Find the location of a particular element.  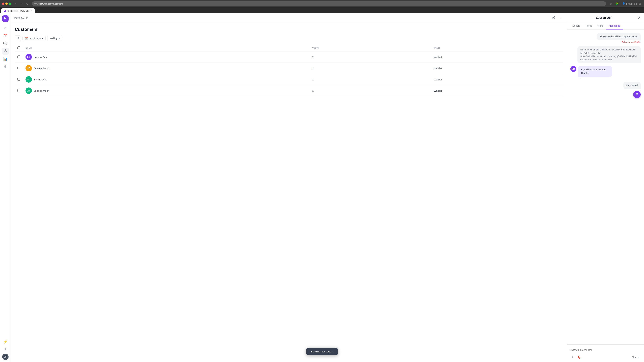

chat-input-area: + 🔖 Chat ▾ is located at coordinates (606, 353).